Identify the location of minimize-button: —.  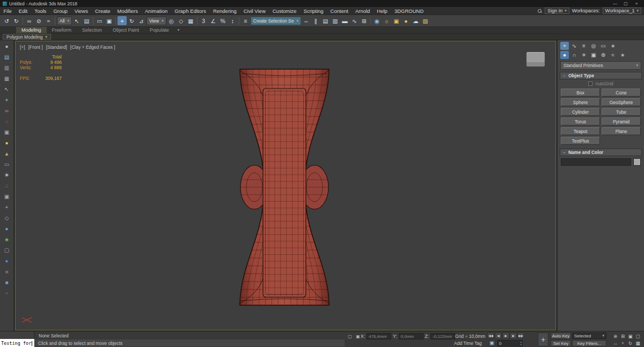
(615, 3).